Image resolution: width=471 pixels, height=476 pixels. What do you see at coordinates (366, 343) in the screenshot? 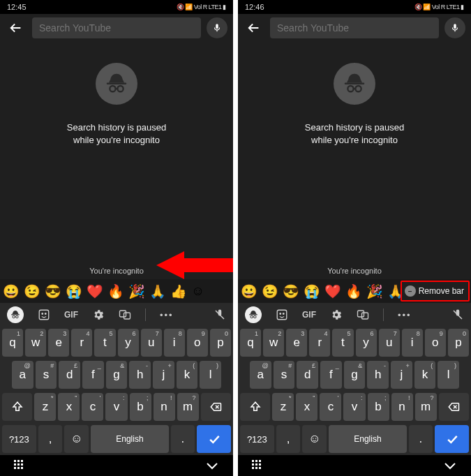
I see `key-y: y6` at bounding box center [366, 343].